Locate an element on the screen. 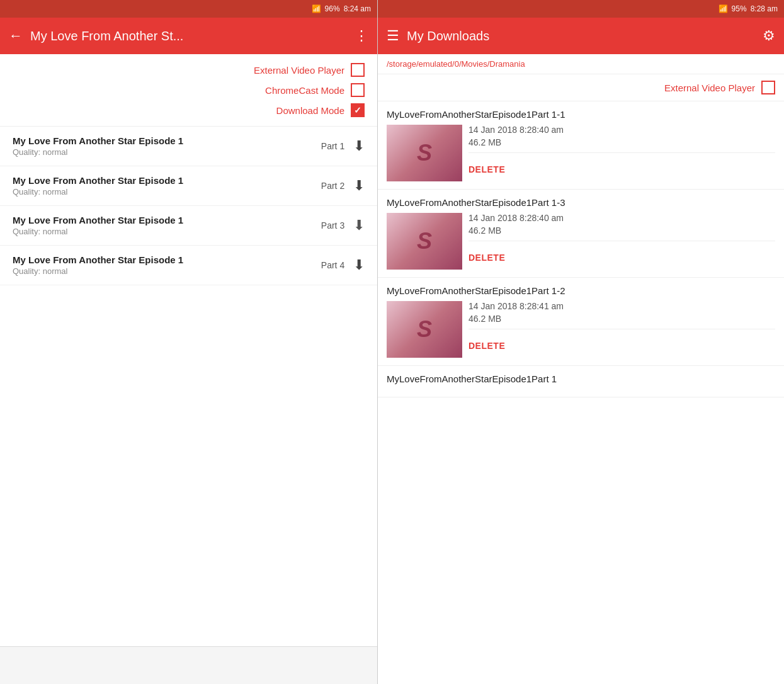  download-mode-checkbox is located at coordinates (358, 110).